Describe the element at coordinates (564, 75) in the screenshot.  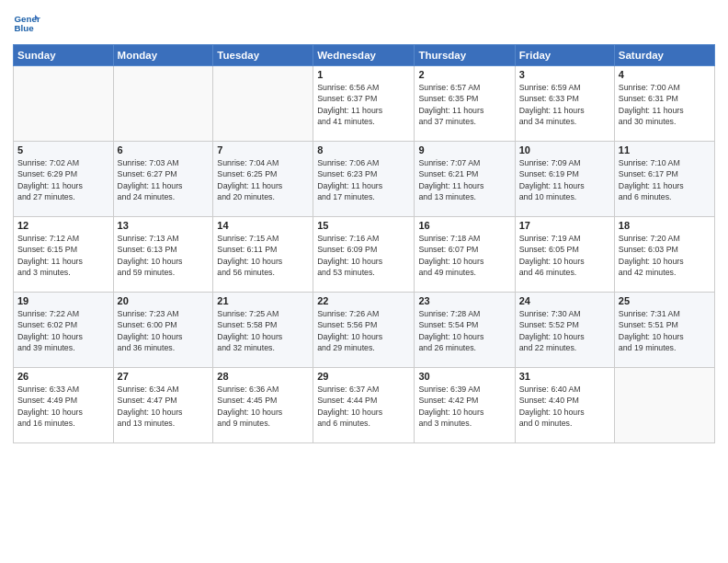
I see `day-number: 3` at that location.